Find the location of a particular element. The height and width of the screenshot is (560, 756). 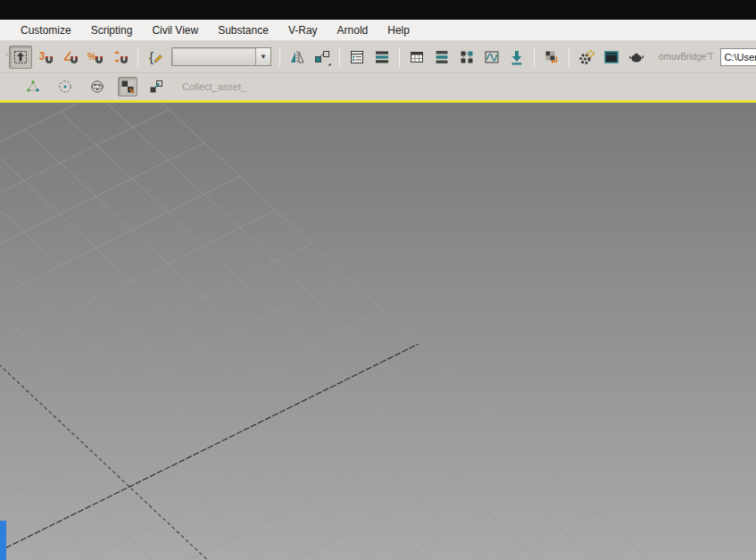

percent-snap-icon: % is located at coordinates (96, 57).